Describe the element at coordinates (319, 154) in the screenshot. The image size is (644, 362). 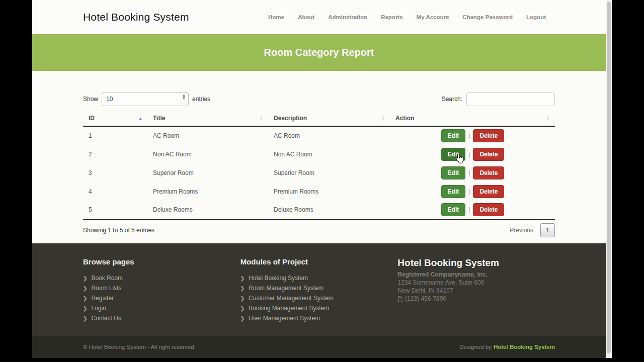
I see `table-row: 2 Non AC Room Non AC Room Edit|Delete` at that location.